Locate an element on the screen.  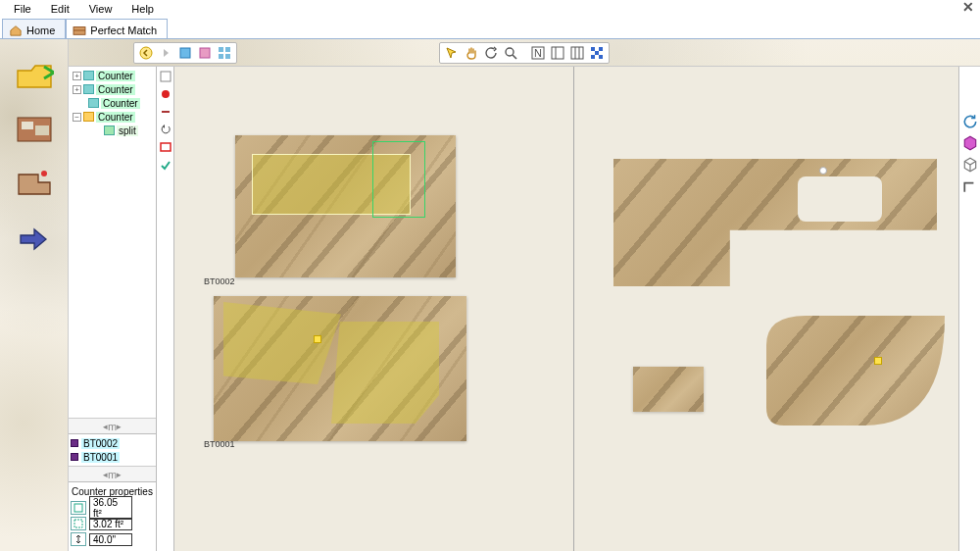
menu-file: File is located at coordinates (23, 9).